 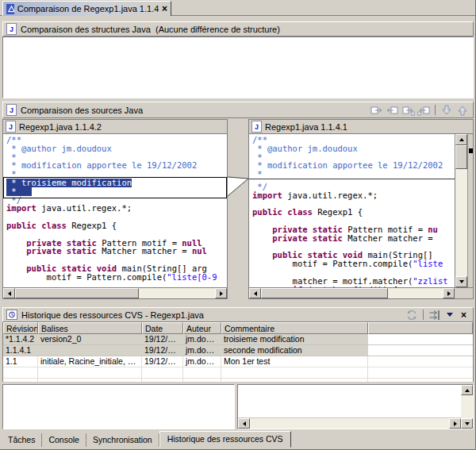 What do you see at coordinates (238, 110) in the screenshot?
I see `source-compare-header: J Comparaison des sources Java` at bounding box center [238, 110].